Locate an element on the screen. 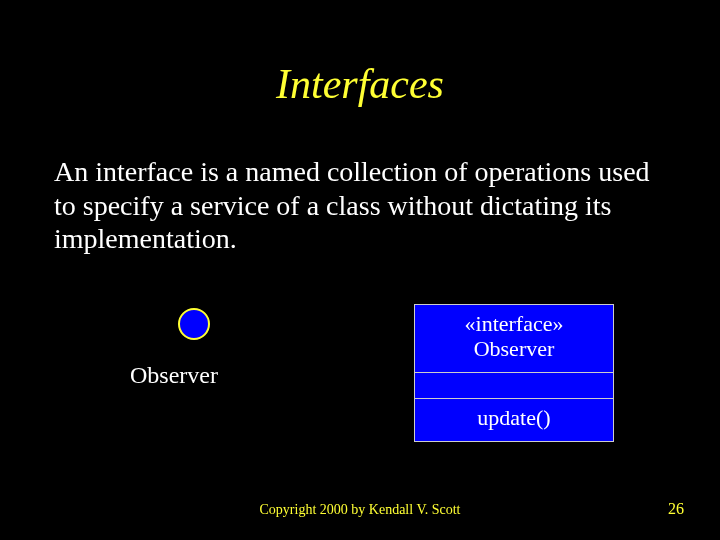 The width and height of the screenshot is (720, 540). uml-operation: update() is located at coordinates (514, 420).